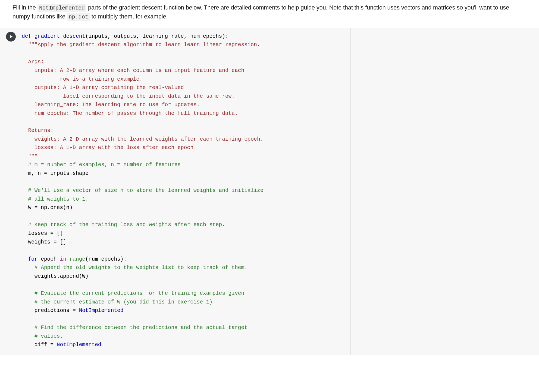  What do you see at coordinates (101, 165) in the screenshot?
I see `code-comment: # m = number of examples, n = number of …` at bounding box center [101, 165].